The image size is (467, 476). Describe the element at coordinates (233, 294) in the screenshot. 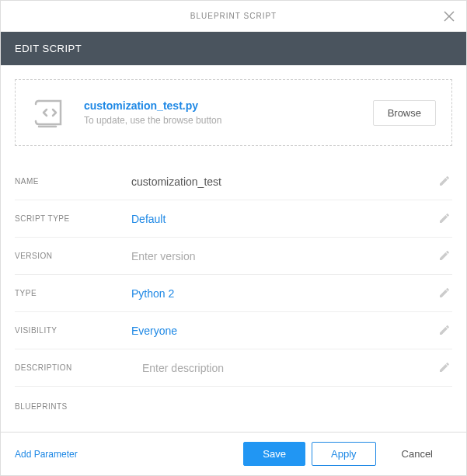

I see `row-type: TYPE Python 2` at that location.